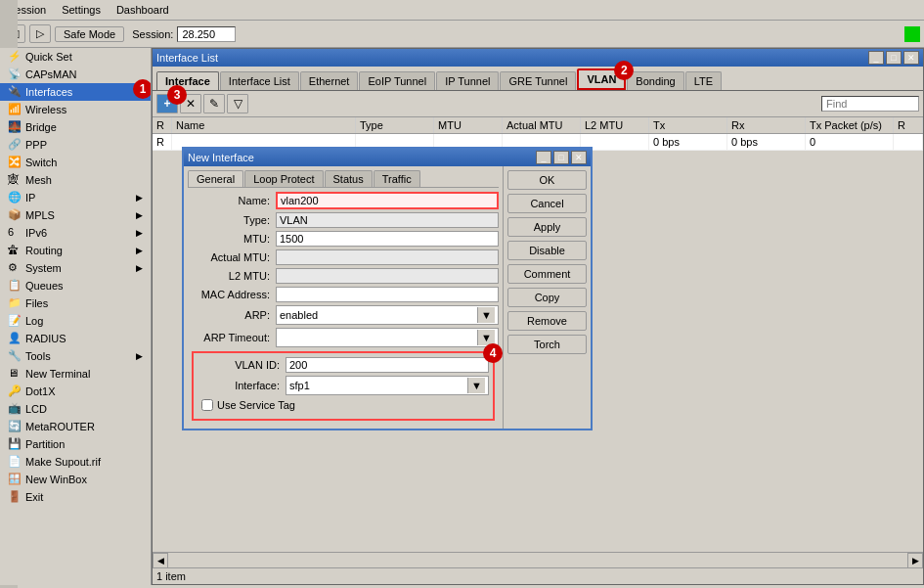 Image resolution: width=924 pixels, height=588 pixels. Describe the element at coordinates (15, 444) in the screenshot. I see `partition-icon: 💾` at that location.